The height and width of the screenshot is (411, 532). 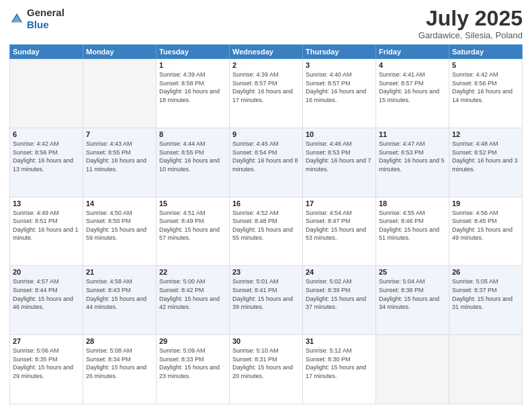 I want to click on day-info: Sunrise: 5:06 AM Sunset: 8:35 PM Dayligh…, so click(x=46, y=363).